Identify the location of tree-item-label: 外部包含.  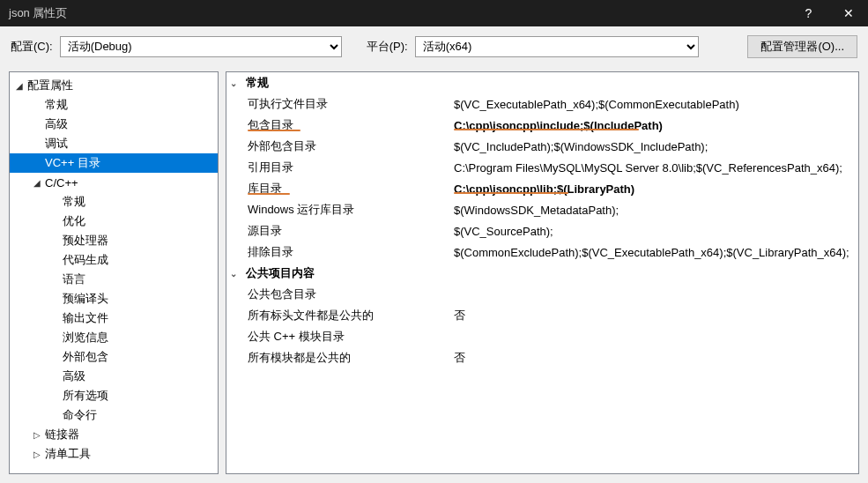
(85, 357).